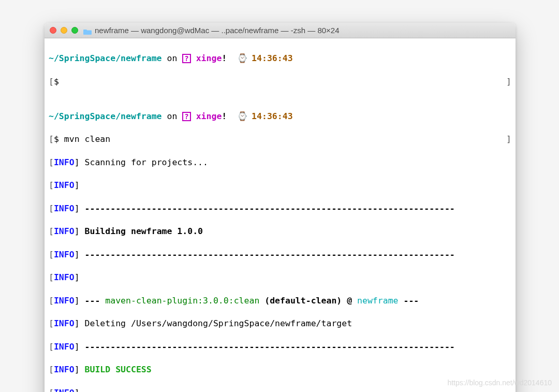 This screenshot has width=559, height=392. I want to click on log-line: [INFO] Building newframe 1.0.0, so click(280, 231).